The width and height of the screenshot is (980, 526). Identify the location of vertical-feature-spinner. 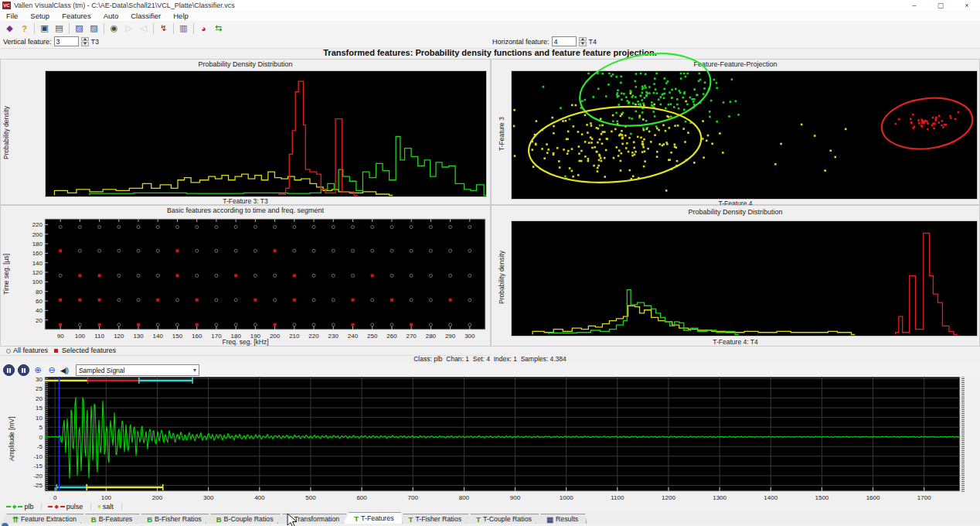
(85, 42).